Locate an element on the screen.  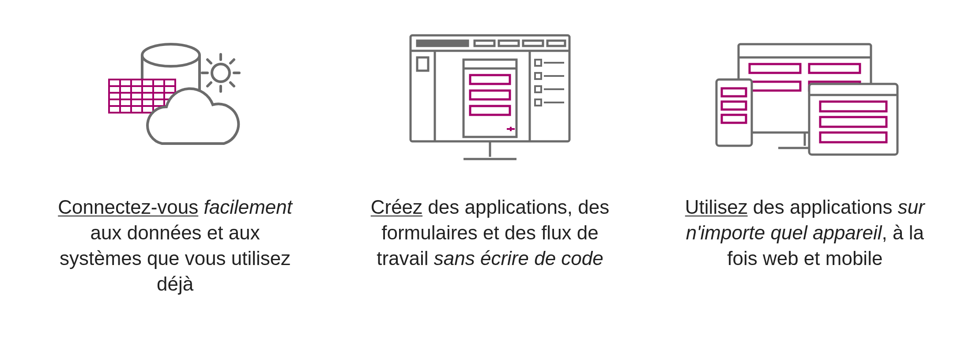
lead-word: Créez is located at coordinates (396, 207).